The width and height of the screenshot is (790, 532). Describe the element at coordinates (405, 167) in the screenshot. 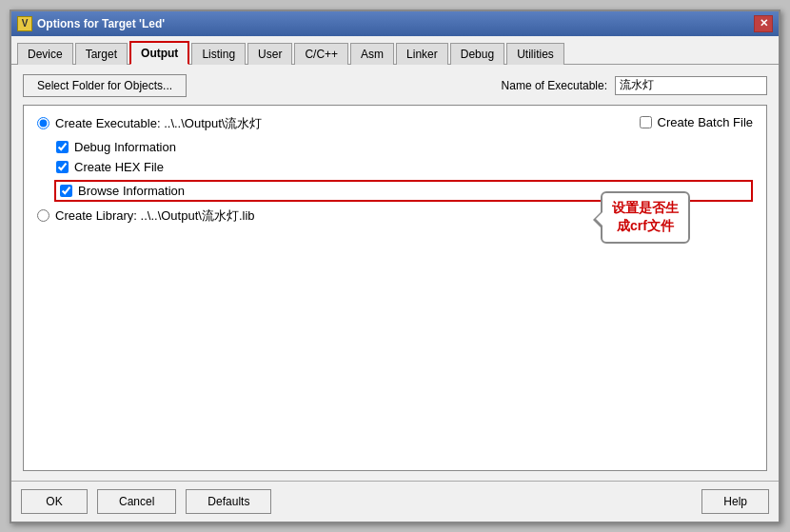

I see `create-hex-row: Create HEX File` at that location.